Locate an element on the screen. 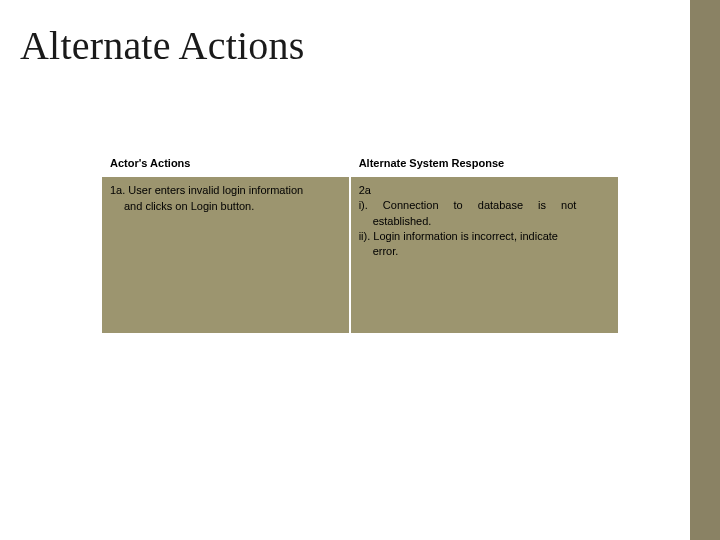  col-header-actor-actions: Actor's Actions is located at coordinates (226, 163).